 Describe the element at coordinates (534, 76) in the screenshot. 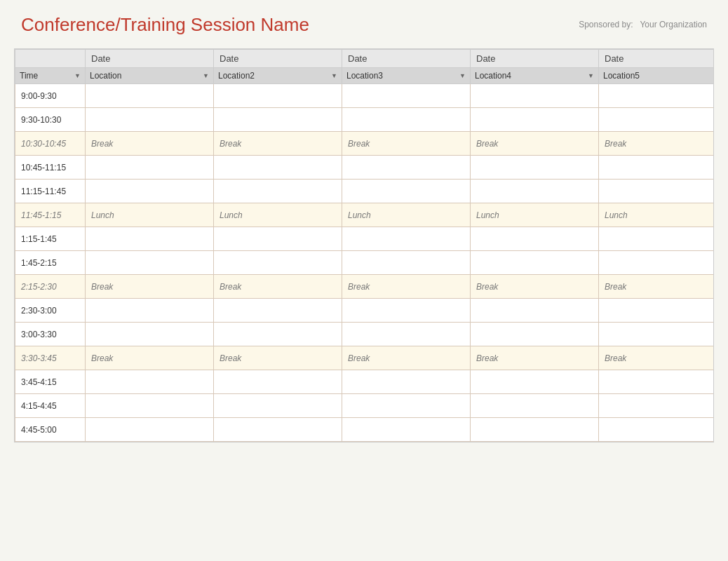

I see `location4-header: Location4 ▼` at that location.